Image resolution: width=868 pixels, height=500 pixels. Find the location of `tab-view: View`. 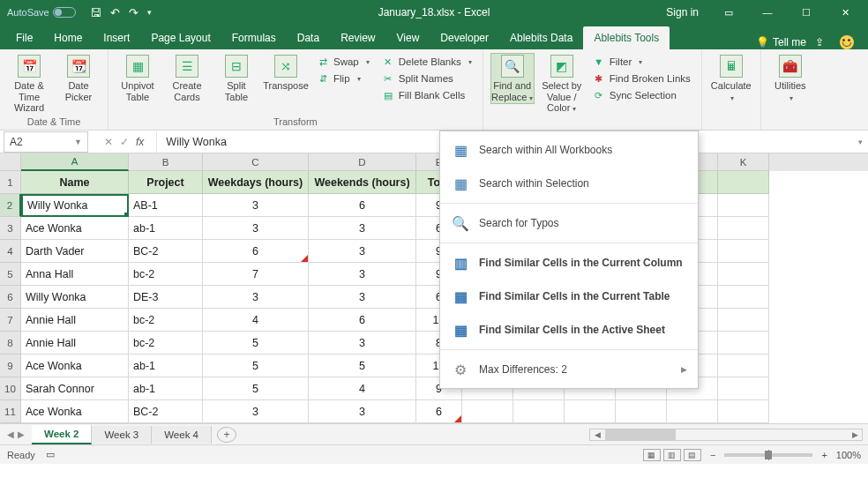

tab-view: View is located at coordinates (408, 38).